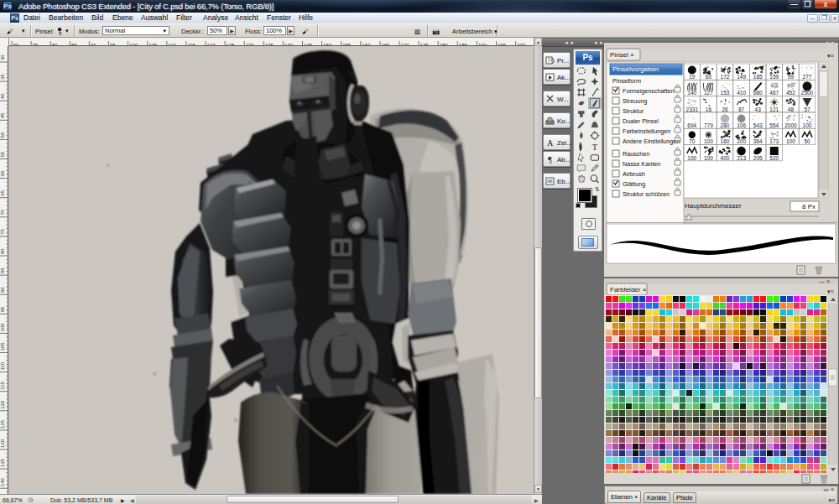 The width and height of the screenshot is (839, 504). What do you see at coordinates (791, 109) in the screenshot?
I see `svg-text: 48` at bounding box center [791, 109].